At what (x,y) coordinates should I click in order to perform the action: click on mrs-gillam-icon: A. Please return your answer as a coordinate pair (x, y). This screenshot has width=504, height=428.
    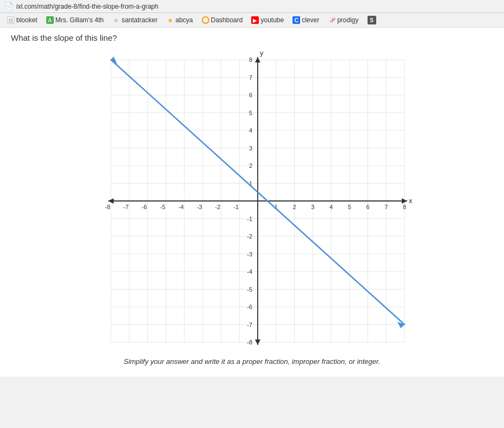
    Looking at the image, I should click on (50, 20).